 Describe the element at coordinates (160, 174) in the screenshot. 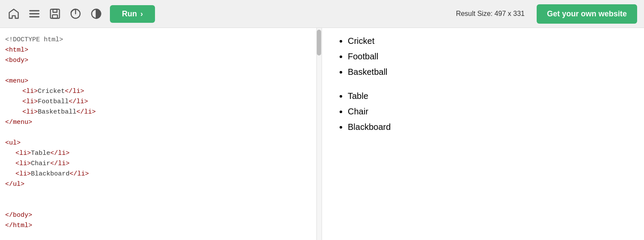

I see `code-line-12: <li>Blackboard</li>` at that location.